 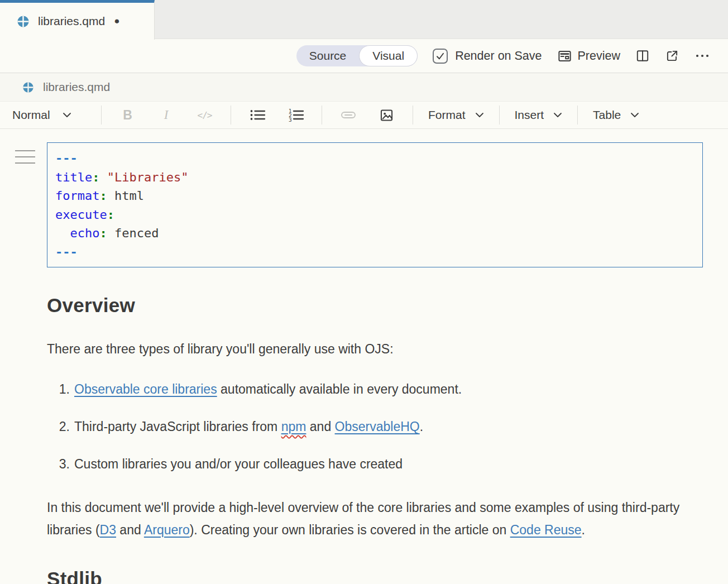 I want to click on render-on-save-control: Render on Save, so click(x=487, y=56).